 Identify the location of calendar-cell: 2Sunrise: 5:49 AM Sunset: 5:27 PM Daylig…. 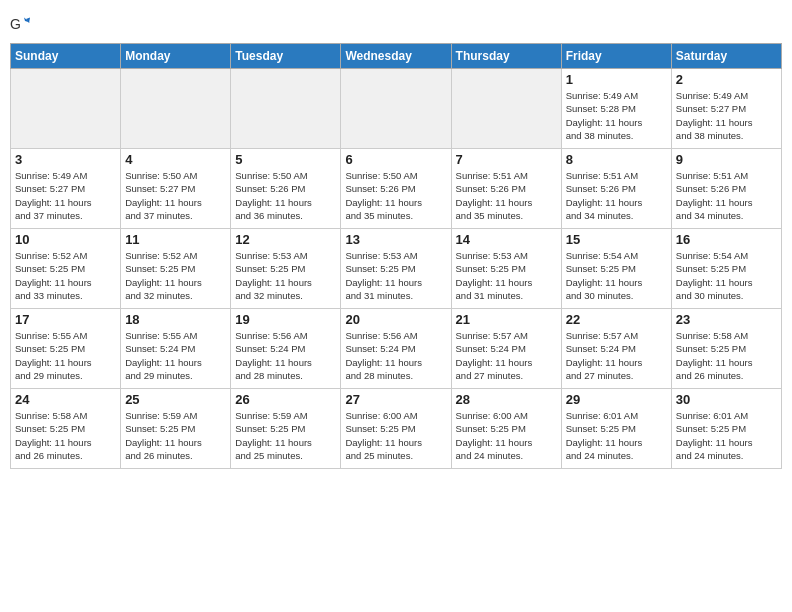
(726, 109).